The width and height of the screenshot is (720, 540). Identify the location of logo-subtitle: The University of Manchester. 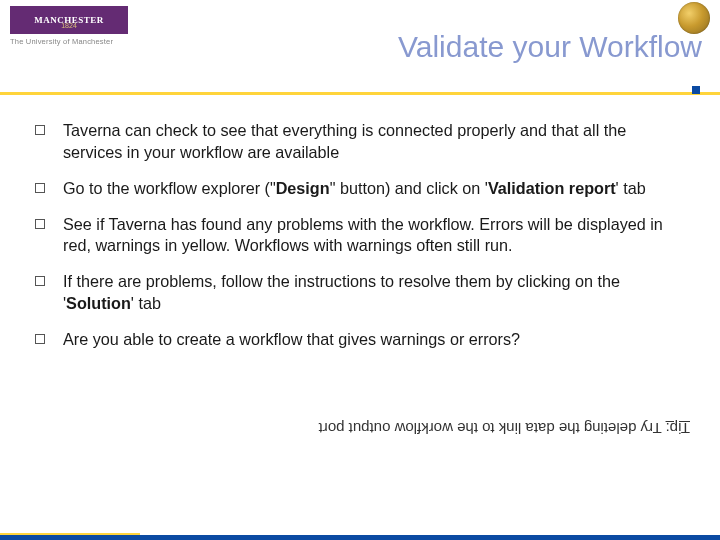
(69, 42).